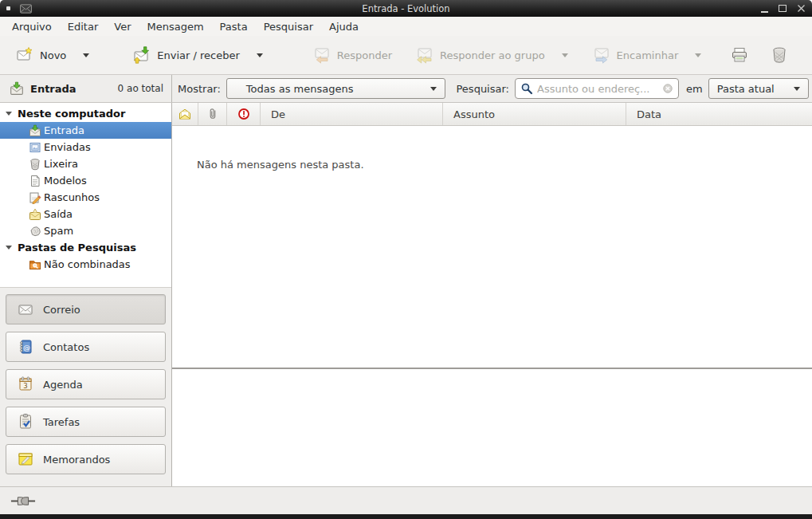  What do you see at coordinates (86, 347) in the screenshot?
I see `switcher-contatos: @Contatos` at bounding box center [86, 347].